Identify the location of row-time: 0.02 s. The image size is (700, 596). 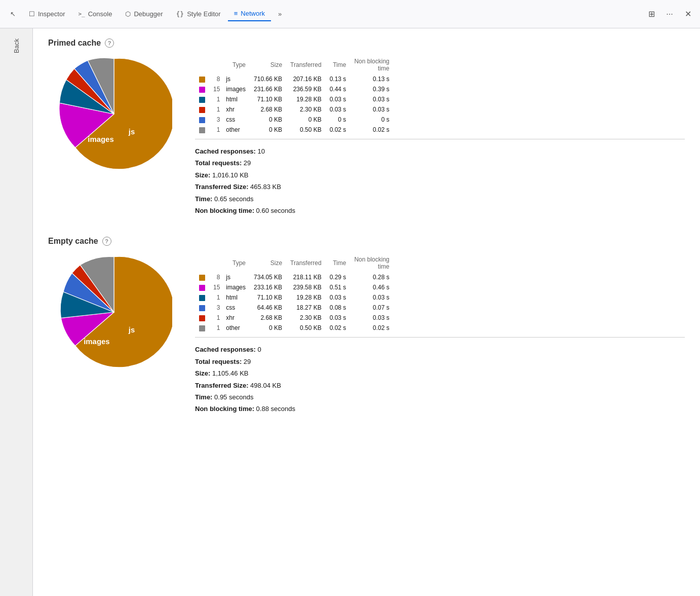
(338, 328).